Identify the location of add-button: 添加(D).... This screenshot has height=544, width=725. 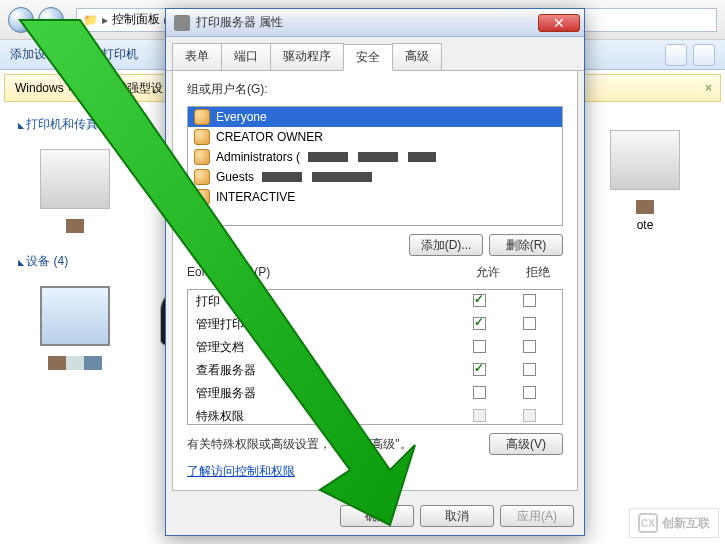
(446, 245).